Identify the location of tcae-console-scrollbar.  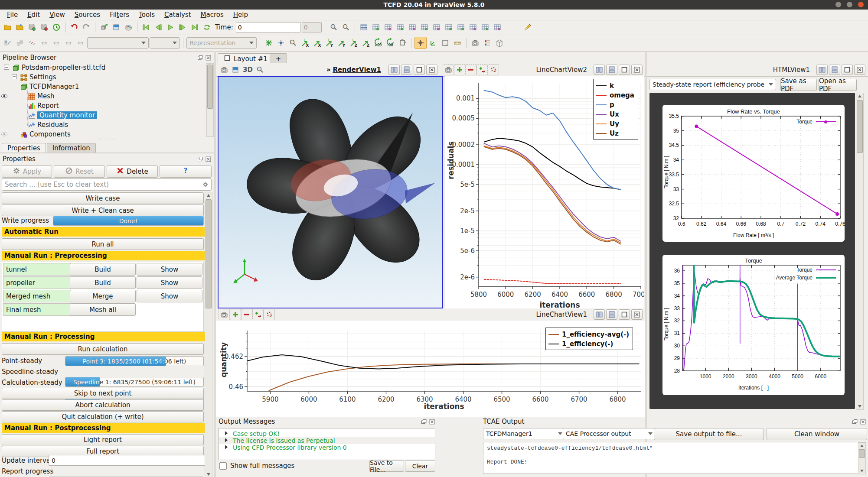
(862, 458).